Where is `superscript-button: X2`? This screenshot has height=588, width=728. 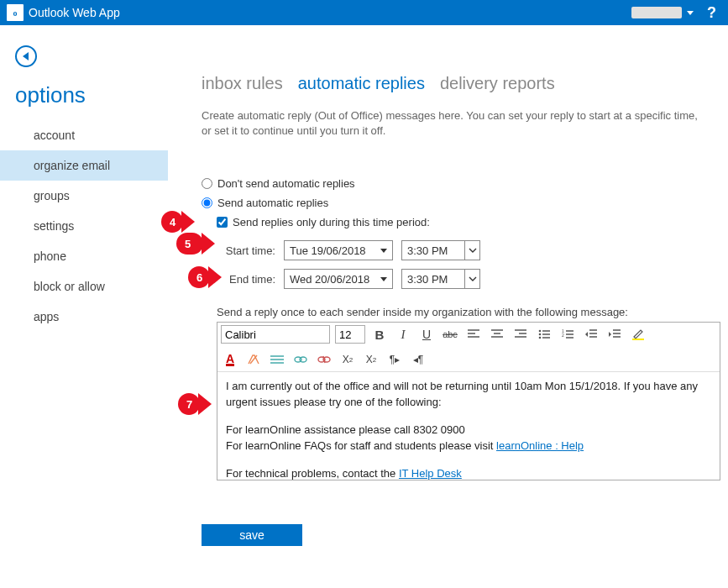 superscript-button: X2 is located at coordinates (348, 360).